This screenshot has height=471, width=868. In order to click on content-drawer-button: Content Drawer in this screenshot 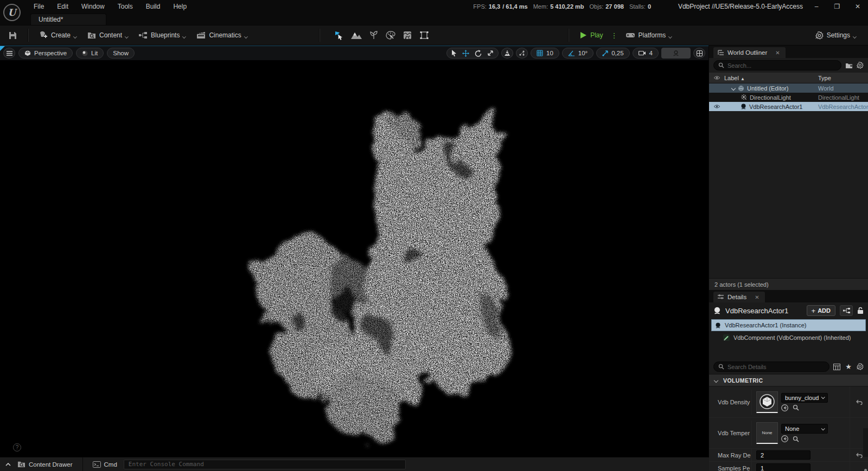, I will do `click(45, 464)`.